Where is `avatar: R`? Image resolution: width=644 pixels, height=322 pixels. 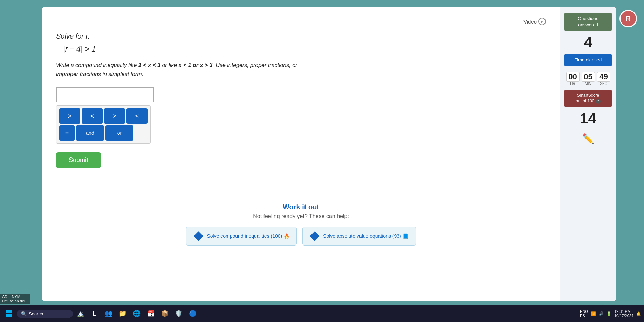 avatar: R is located at coordinates (628, 19).